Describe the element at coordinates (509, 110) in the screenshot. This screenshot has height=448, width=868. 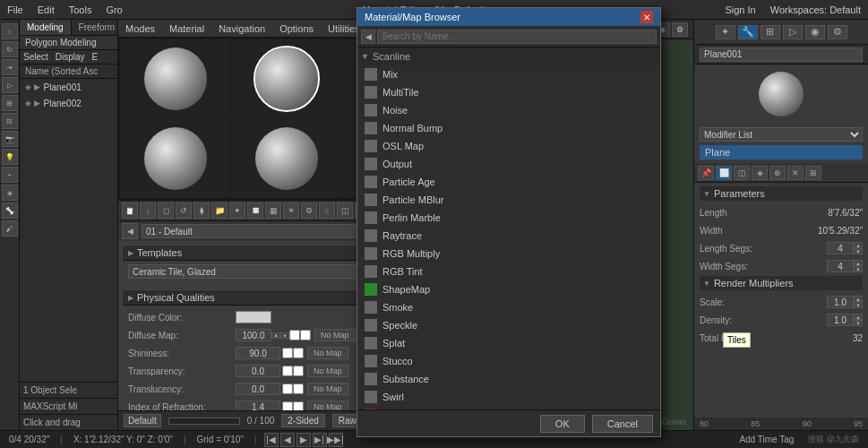
I see `modal-item-noise: Noise` at that location.